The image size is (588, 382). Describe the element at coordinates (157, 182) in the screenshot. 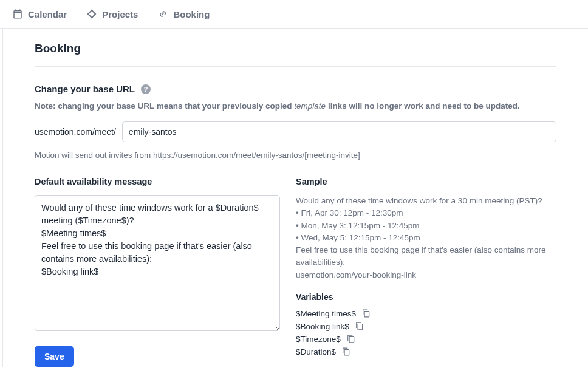

I see `availability-heading: Default availability message` at that location.